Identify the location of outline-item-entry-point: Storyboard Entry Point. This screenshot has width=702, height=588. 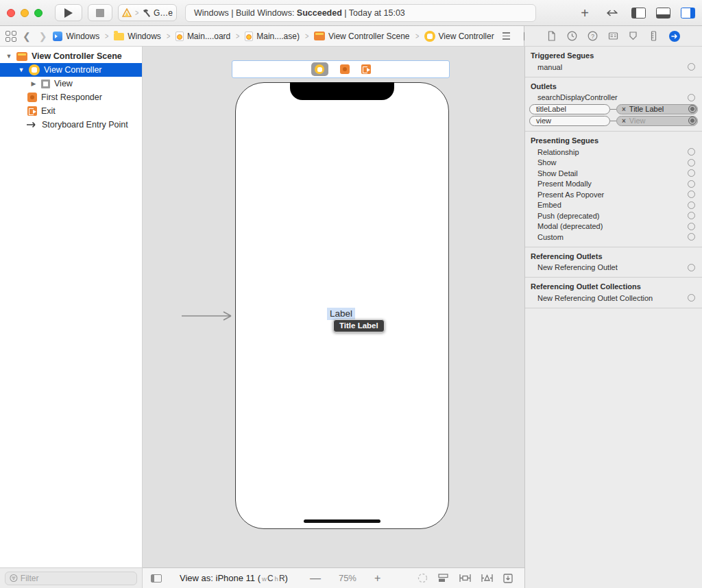
(71, 125).